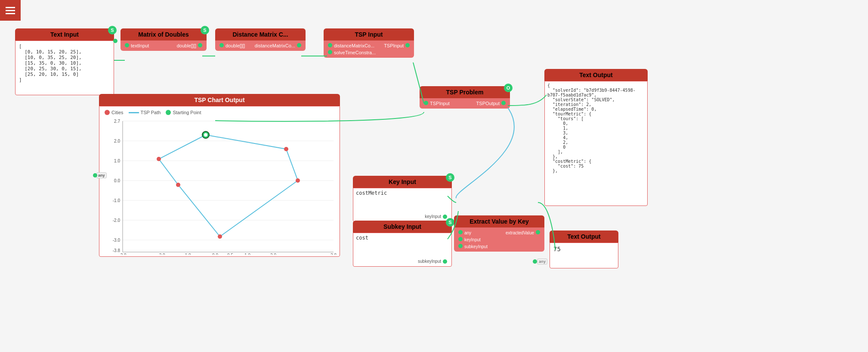 This screenshot has width=868, height=352. What do you see at coordinates (584, 237) in the screenshot?
I see `text-output-2-header: Text Output` at bounding box center [584, 237].